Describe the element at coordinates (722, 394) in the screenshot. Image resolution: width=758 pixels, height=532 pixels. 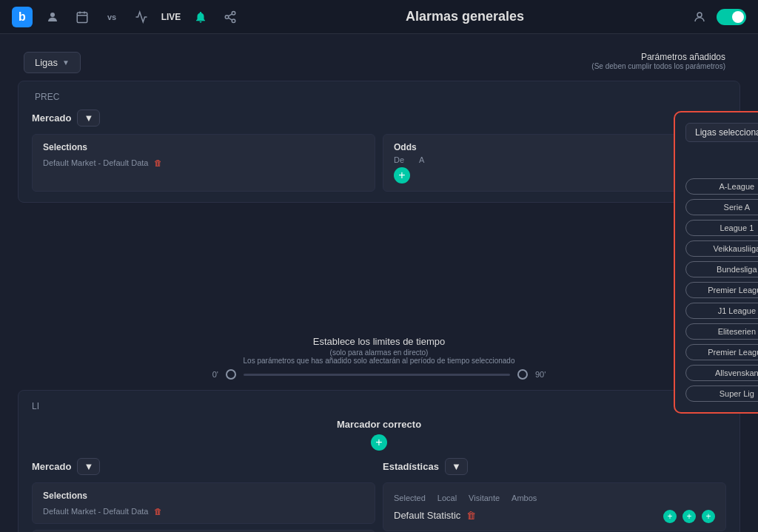
I see `league-tag: Super Lig` at that location.